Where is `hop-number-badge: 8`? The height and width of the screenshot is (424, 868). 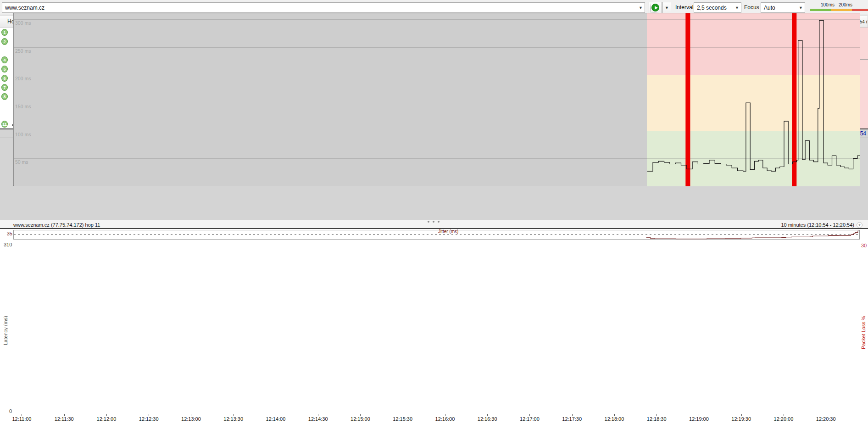 hop-number-badge: 8 is located at coordinates (5, 96).